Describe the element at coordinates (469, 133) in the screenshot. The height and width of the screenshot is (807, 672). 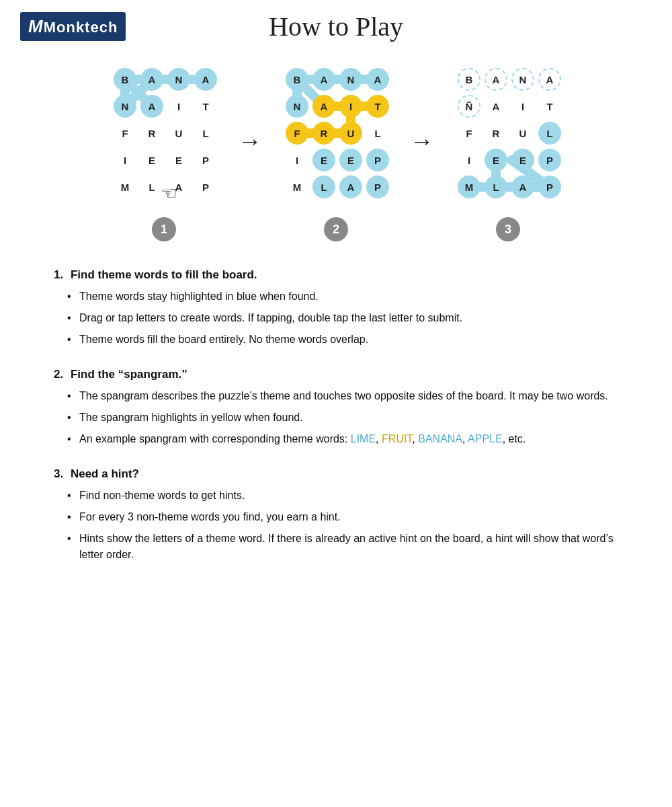
I see `d3-F: F` at that location.